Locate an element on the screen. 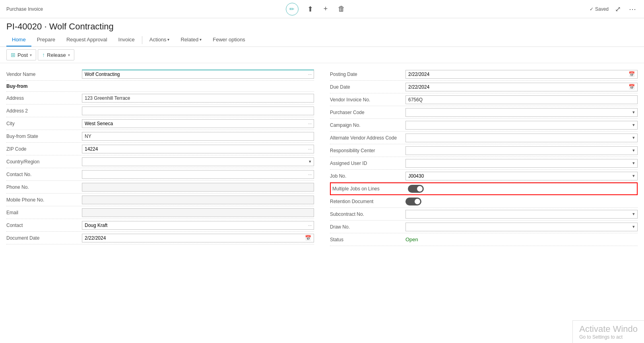 Image resolution: width=644 pixels, height=343 pixels. contact-dots-icon: ··· is located at coordinates (310, 225).